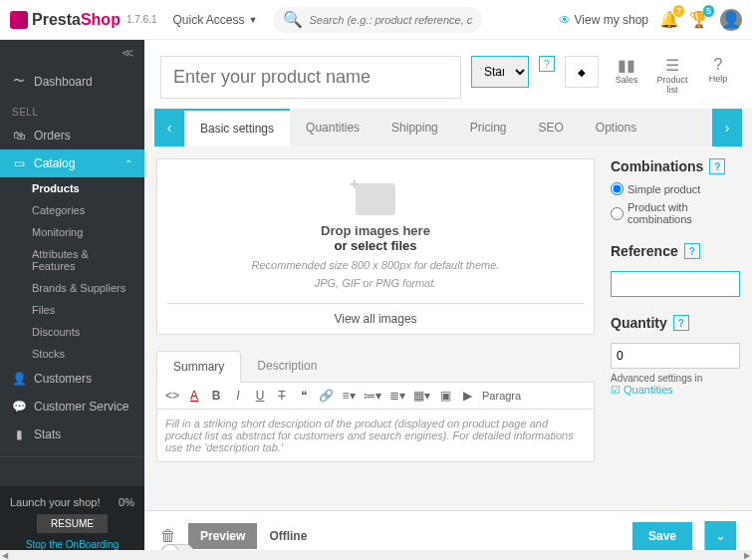  Describe the element at coordinates (616, 128) in the screenshot. I see `tab-options: Options` at that location.